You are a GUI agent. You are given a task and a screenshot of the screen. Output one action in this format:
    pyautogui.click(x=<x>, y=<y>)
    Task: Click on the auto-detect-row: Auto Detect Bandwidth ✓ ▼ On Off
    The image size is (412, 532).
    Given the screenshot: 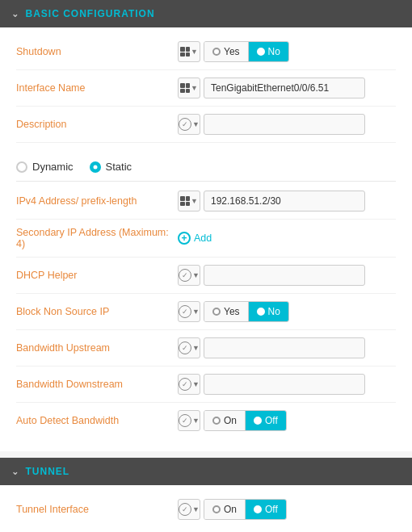 What is the action you would take?
    pyautogui.click(x=206, y=421)
    